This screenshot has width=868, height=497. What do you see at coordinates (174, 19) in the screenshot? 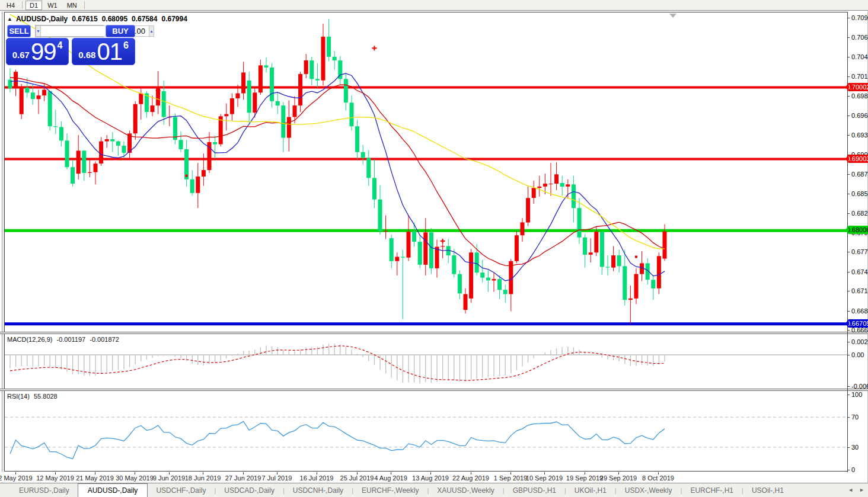
I see `ohlc-close: 0.67994` at bounding box center [174, 19].